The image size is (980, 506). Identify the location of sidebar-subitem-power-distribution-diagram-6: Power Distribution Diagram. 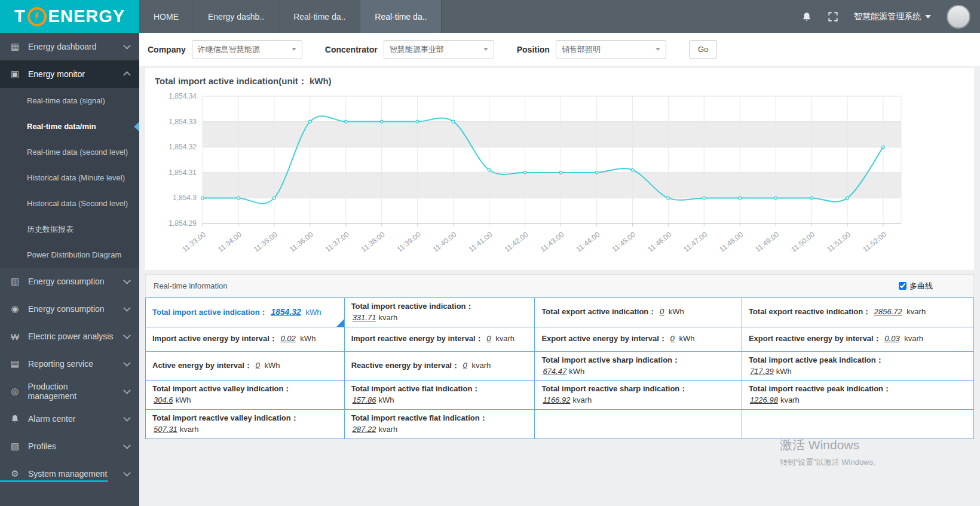
(69, 254).